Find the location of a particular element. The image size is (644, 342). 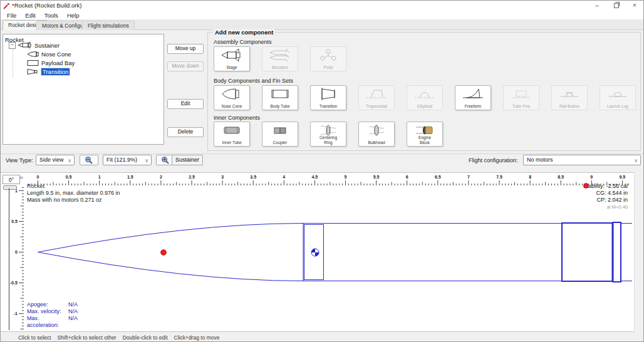

collapse-icon: − is located at coordinates (13, 45).